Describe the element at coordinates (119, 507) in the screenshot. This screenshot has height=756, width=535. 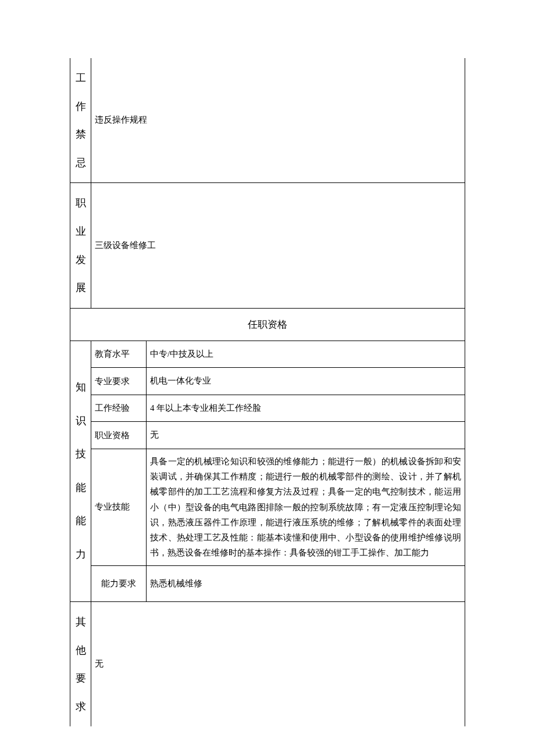
I see `skills-label: 专业技能` at that location.